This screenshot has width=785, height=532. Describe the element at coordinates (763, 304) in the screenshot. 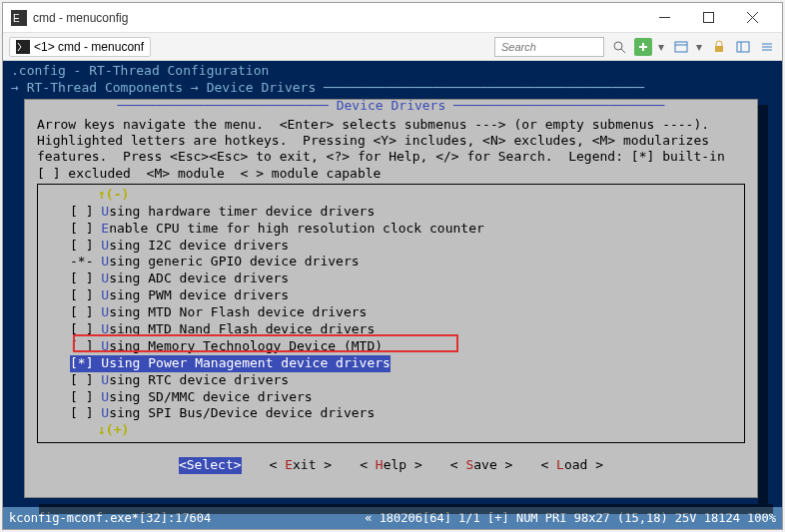

I see `box-shadow-right` at that location.